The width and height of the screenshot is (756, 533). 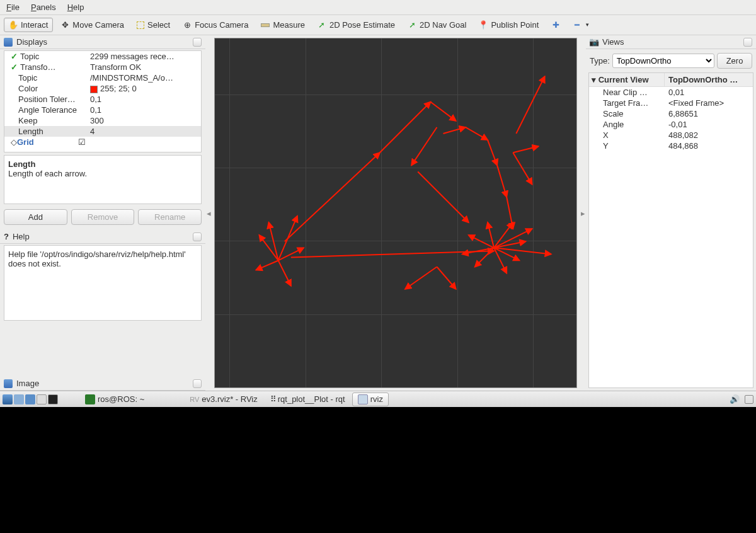 I want to click on start-button, so click(x=8, y=399).